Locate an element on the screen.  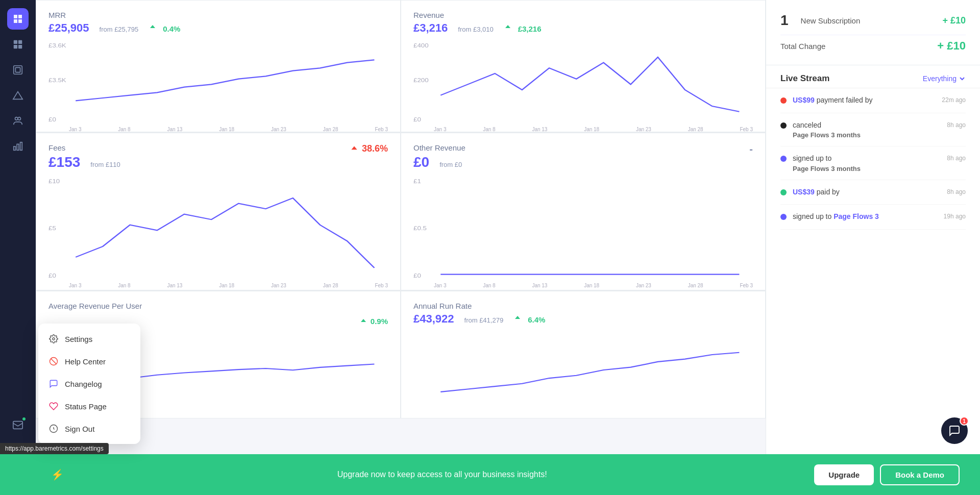
total-change-value: + £10 is located at coordinates (951, 46).